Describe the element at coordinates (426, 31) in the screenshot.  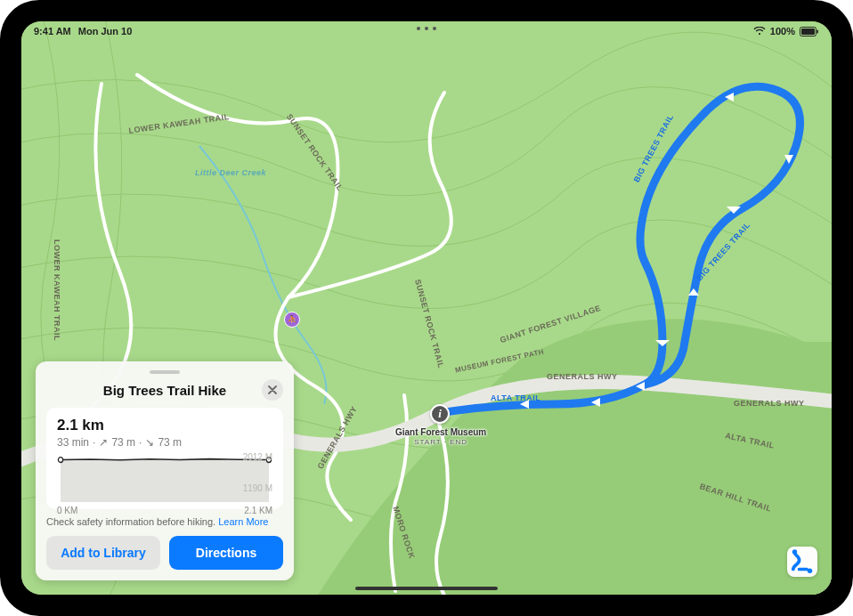
I see `status-bar: 9:41 AM Mon Jun 10 100%` at that location.